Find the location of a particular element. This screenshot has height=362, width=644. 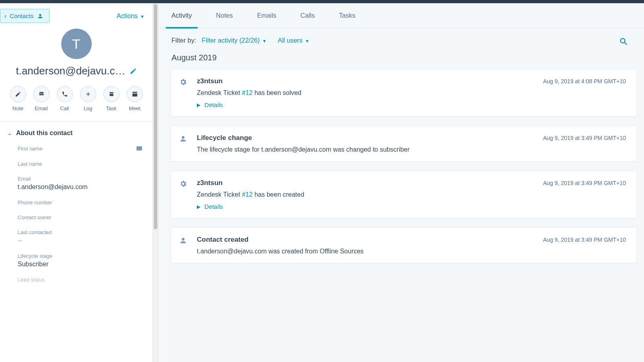

chevron-left-icon: ‹ is located at coordinates (6, 16).